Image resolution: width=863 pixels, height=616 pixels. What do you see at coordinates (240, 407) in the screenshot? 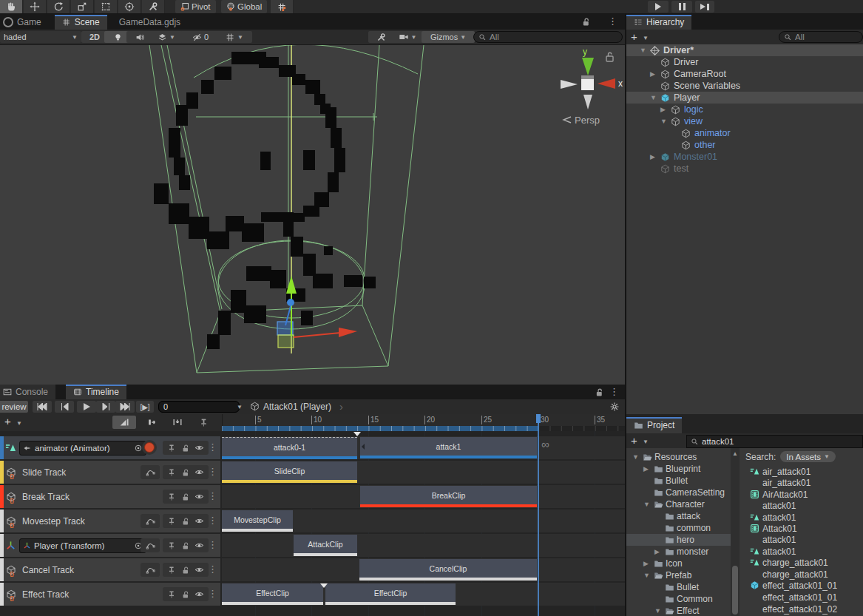
I see `frame-dropdown-icon: ▼` at bounding box center [240, 407].